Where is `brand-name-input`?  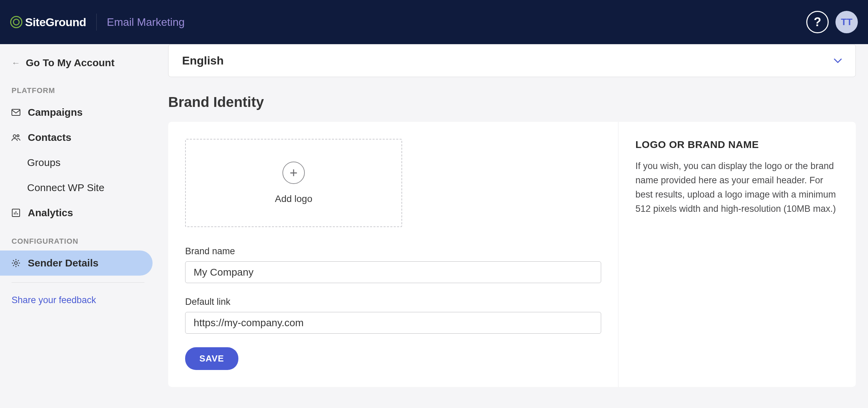 brand-name-input is located at coordinates (393, 272).